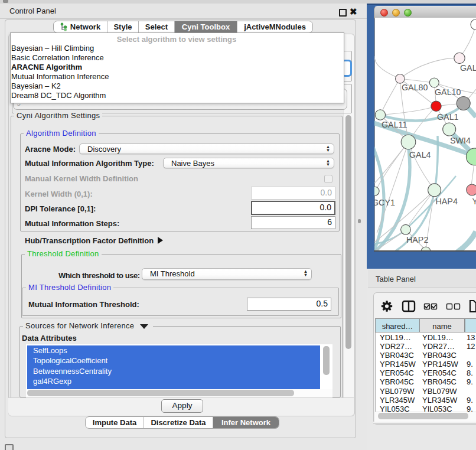 This screenshot has height=450, width=476. What do you see at coordinates (417, 240) in the screenshot?
I see `svg-text: HAP2` at bounding box center [417, 240].